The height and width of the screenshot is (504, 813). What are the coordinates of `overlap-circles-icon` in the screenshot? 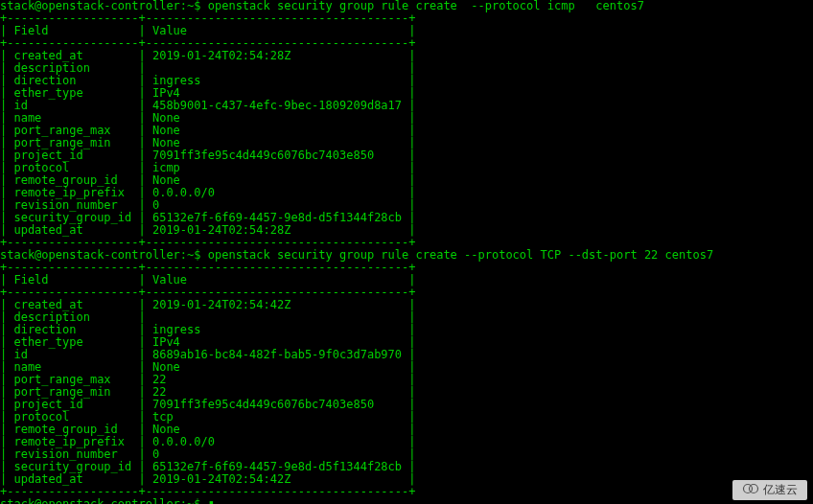 It's located at (751, 491).